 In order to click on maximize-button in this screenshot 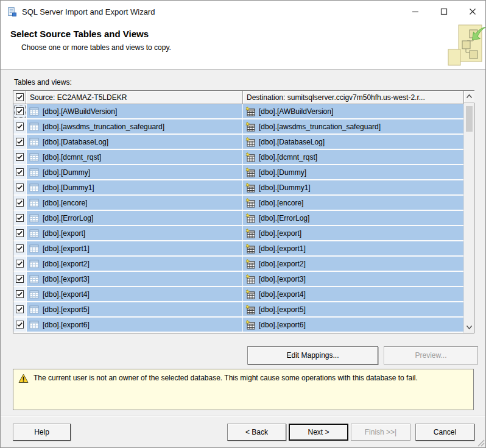, I will do `click(443, 12)`.